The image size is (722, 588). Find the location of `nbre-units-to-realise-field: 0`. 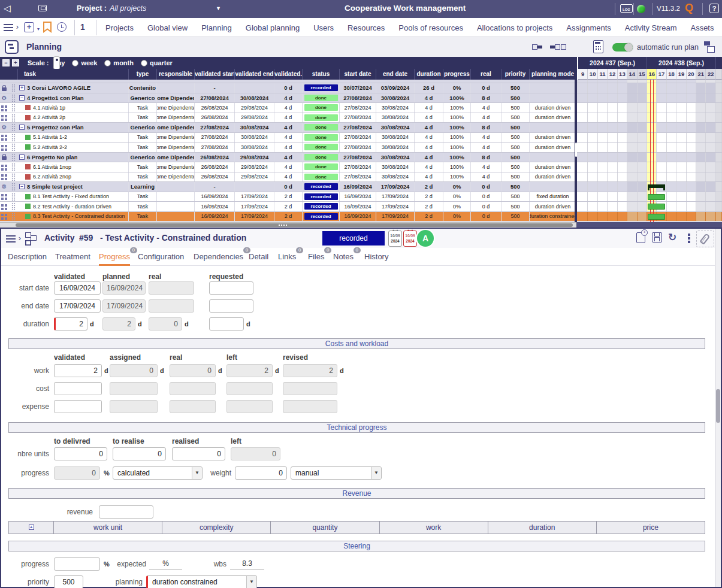

nbre-units-to-realise-field: 0 is located at coordinates (139, 454).